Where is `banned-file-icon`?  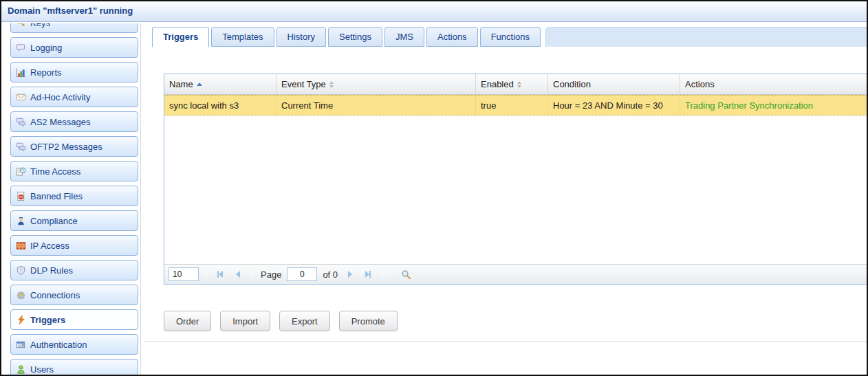 banned-file-icon is located at coordinates (21, 197).